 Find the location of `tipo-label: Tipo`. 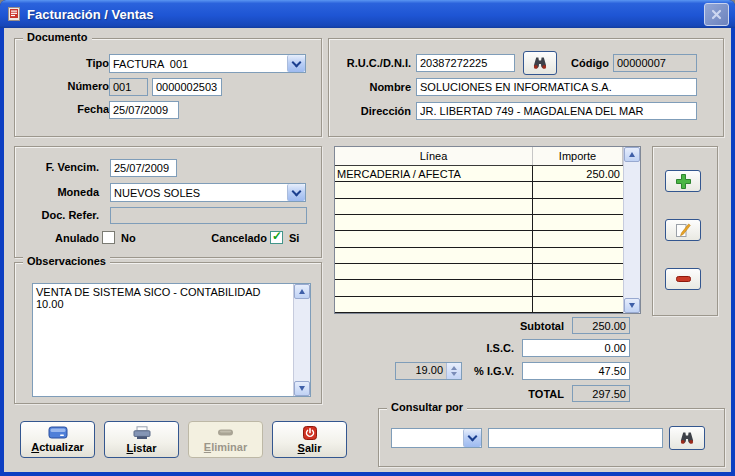

tipo-label: Tipo is located at coordinates (65, 63).